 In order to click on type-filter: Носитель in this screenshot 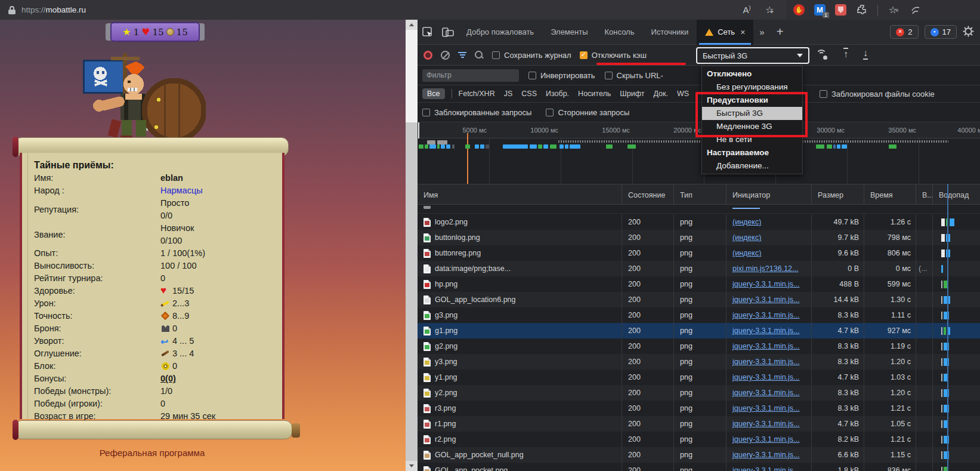, I will do `click(594, 94)`.